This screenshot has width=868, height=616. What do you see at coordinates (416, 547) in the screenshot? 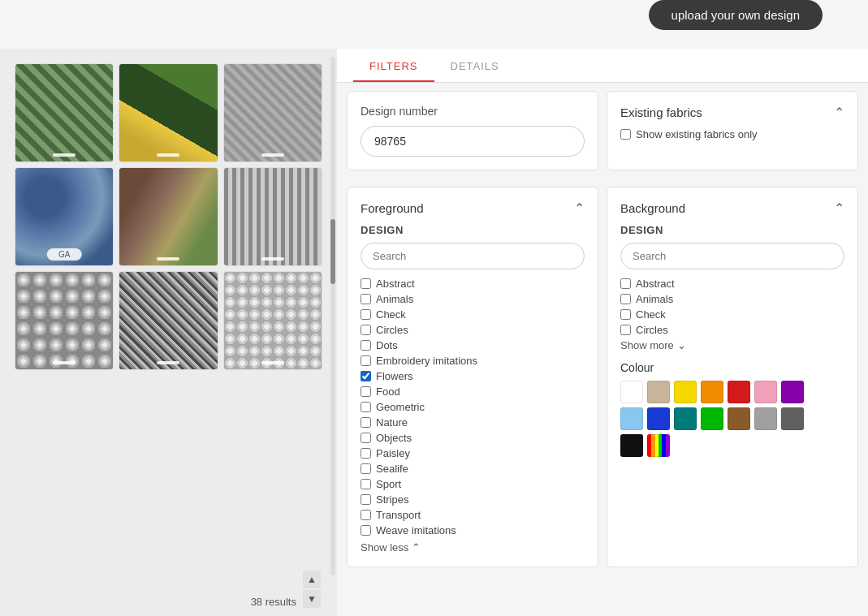
I see `chevron-up-icon: ⌃` at bounding box center [416, 547].